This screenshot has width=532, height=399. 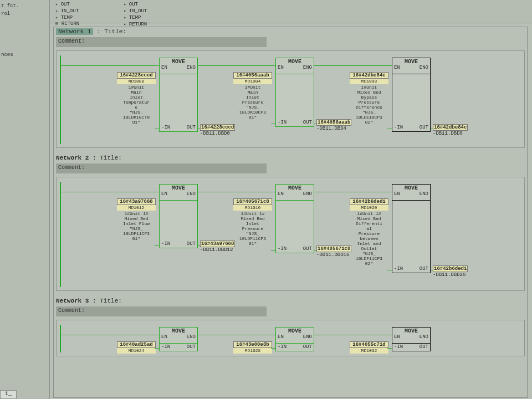 What do you see at coordinates (253, 222) in the screenshot?
I see `input-tag: 16#405671c8MD10161#Unit 1#Mixed BedInlet…` at bounding box center [253, 222].